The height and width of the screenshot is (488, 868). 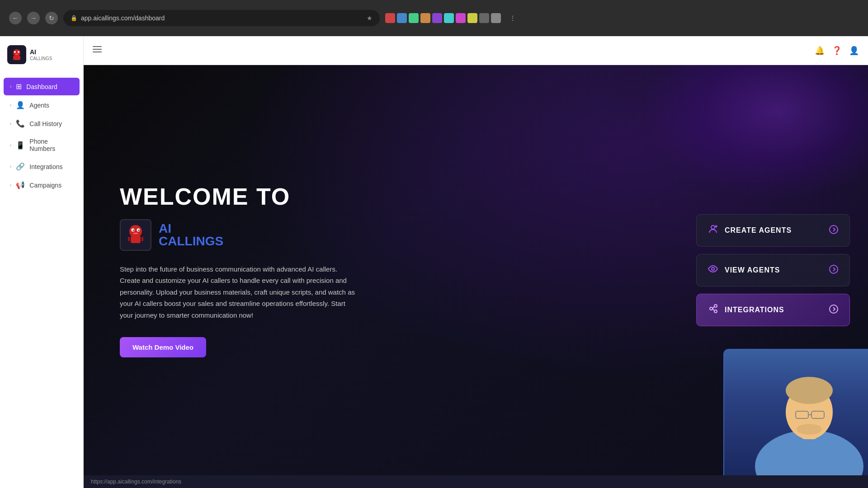 What do you see at coordinates (443, 18) in the screenshot?
I see `browser-extensions` at bounding box center [443, 18].